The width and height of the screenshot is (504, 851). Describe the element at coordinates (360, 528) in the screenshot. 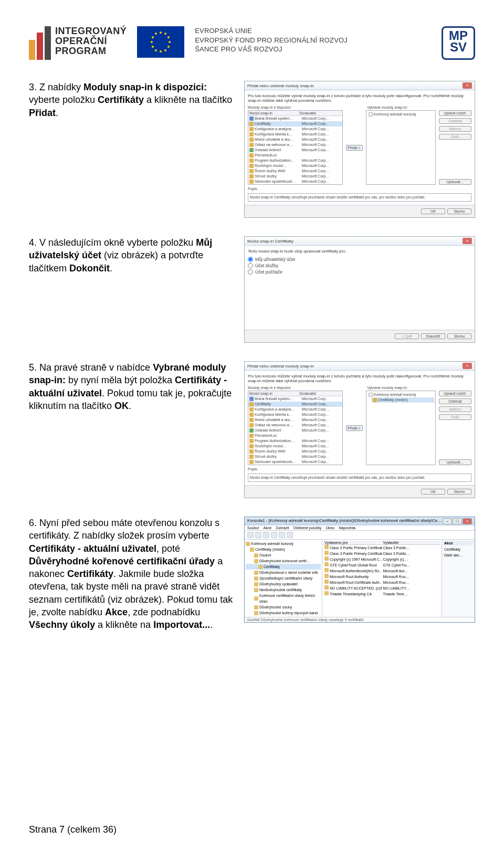

I see `menu-bar: SouborAkceZobrazitOblíbené položkyOknoNá…` at that location.